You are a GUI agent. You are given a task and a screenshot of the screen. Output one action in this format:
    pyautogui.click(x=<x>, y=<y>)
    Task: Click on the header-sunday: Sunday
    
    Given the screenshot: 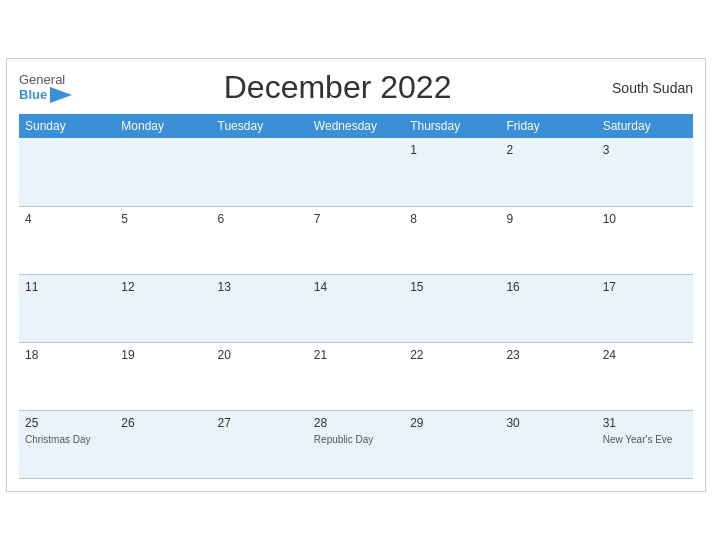 What is the action you would take?
    pyautogui.click(x=67, y=126)
    